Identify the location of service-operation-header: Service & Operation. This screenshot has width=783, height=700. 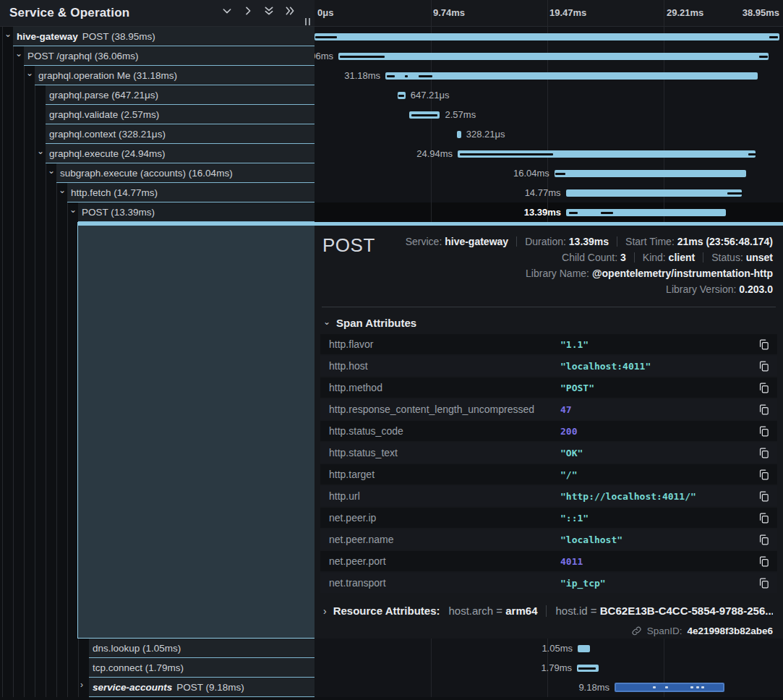
(158, 13).